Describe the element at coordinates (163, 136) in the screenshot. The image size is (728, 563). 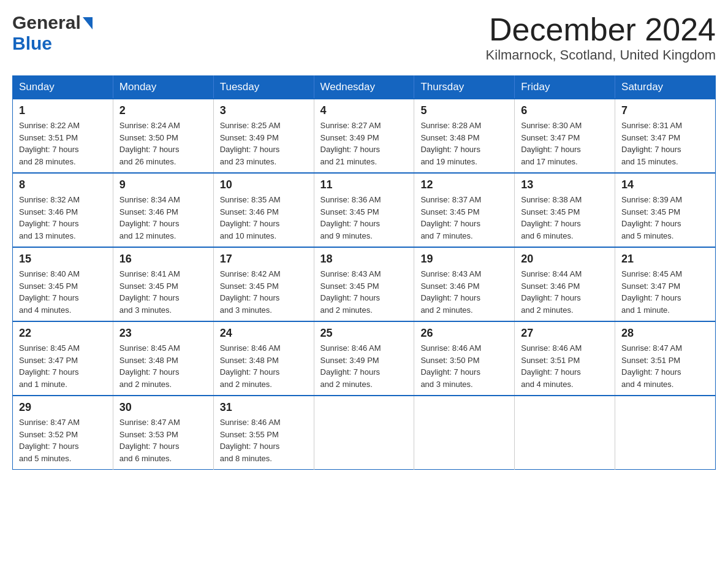
I see `calendar-cell: 2 Sunrise: 8:24 AMSunset: 3:50 PMDayligh…` at that location.